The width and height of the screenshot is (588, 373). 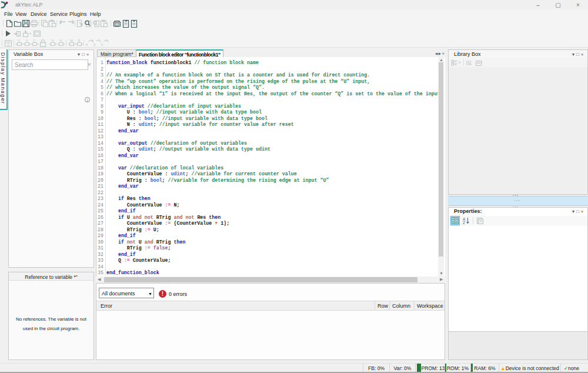 I want to click on svg-text: 2, so click(x=108, y=41).